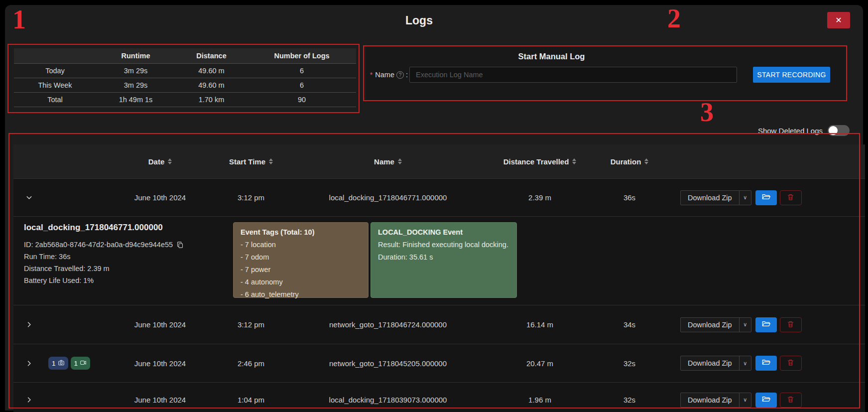 This screenshot has width=868, height=412. Describe the element at coordinates (419, 21) in the screenshot. I see `page-title: Logs` at that location.